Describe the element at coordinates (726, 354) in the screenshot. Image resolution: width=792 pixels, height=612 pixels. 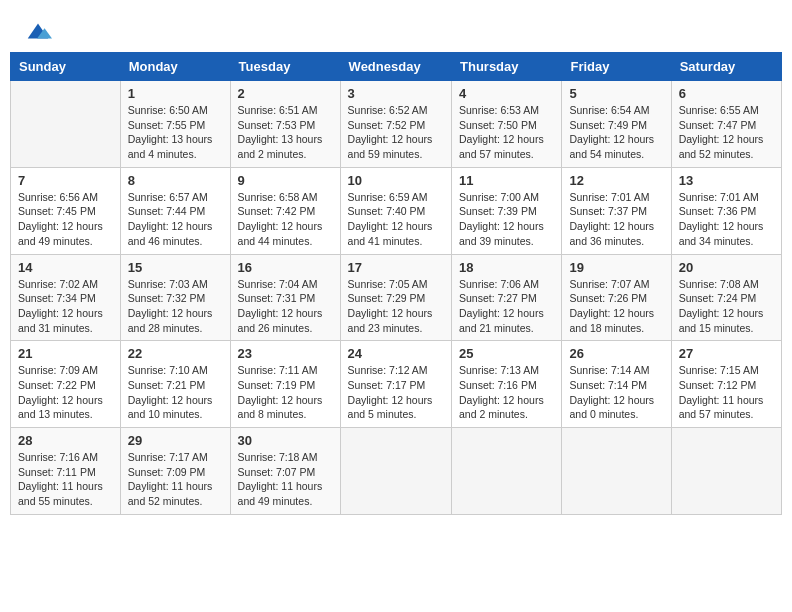
I see `day-number: 27` at that location.